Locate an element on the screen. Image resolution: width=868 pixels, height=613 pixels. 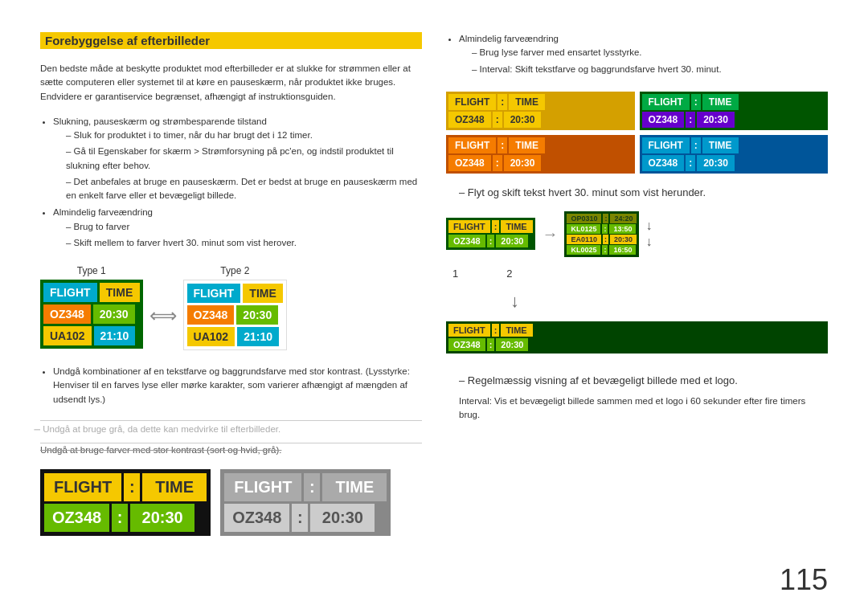
scroll-r1-f: KL0125 is located at coordinates (583, 229).